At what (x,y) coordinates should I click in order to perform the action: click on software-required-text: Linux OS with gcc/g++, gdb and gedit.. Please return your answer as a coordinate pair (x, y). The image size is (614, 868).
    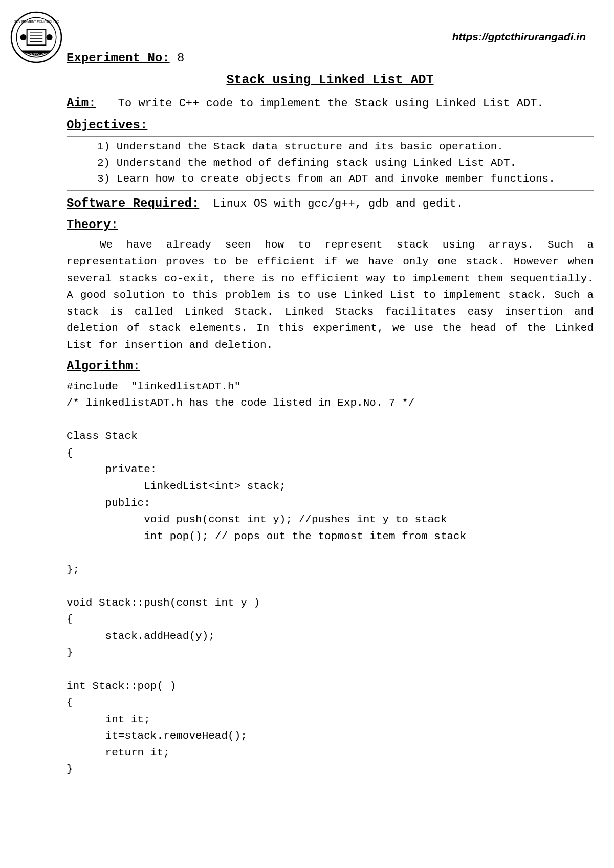
    Looking at the image, I should click on (338, 204).